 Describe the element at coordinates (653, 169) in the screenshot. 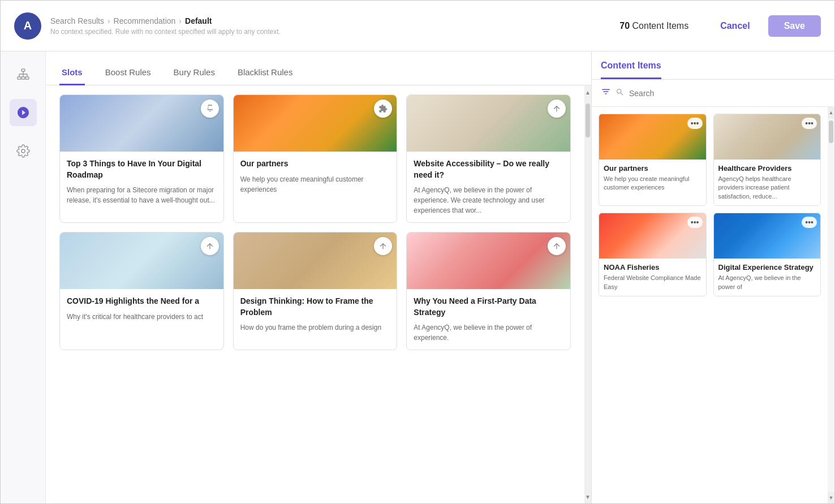

I see `right-card-title: Our partners` at that location.